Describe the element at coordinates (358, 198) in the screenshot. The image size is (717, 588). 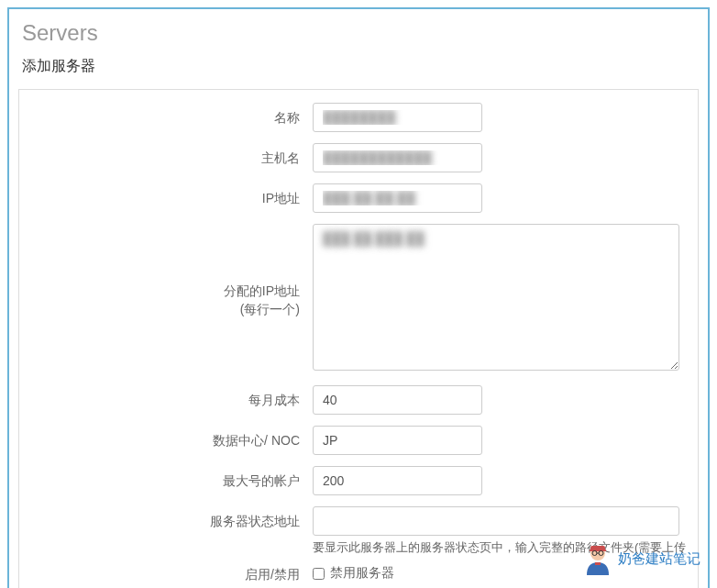
I see `row-ip: IP地址` at that location.